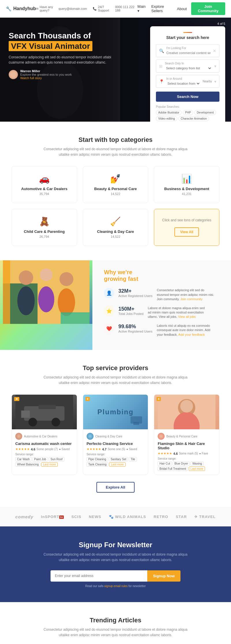 The height and width of the screenshot is (644, 231). Describe the element at coordinates (116, 185) in the screenshot. I see `category-beauty: 💅 Beauty & Personal Care 14,522` at that location.